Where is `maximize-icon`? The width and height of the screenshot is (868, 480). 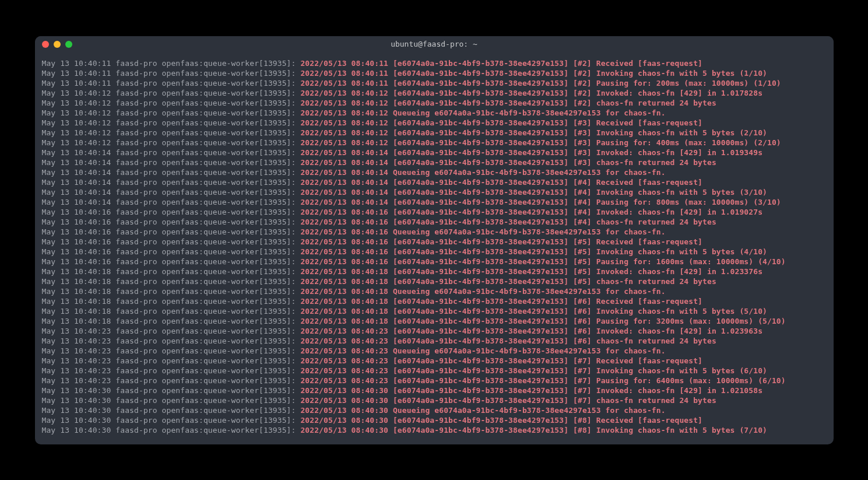
maximize-icon is located at coordinates (69, 44).